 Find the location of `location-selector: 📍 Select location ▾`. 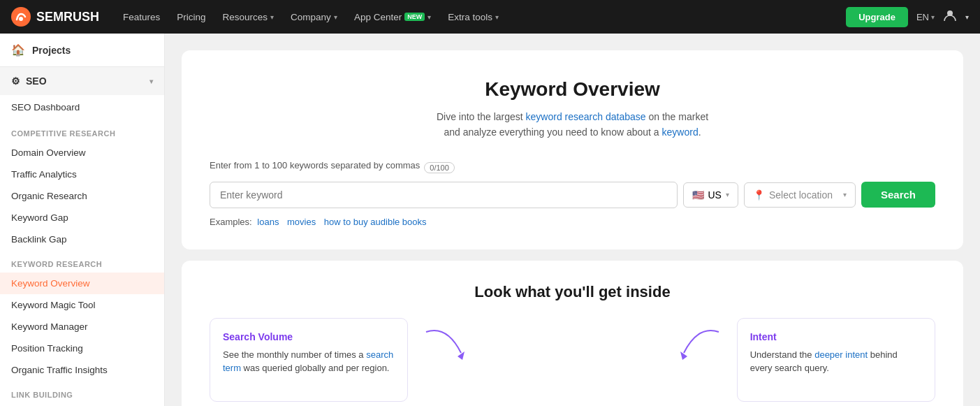

location-selector: 📍 Select location ▾ is located at coordinates (800, 195).